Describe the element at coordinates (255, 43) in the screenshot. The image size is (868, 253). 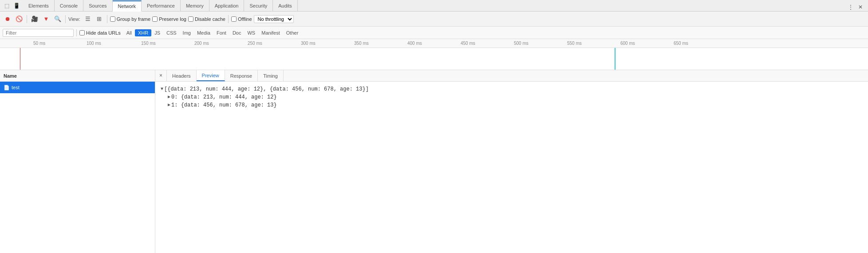
I see `timeline-tick: 250 ms` at that location.